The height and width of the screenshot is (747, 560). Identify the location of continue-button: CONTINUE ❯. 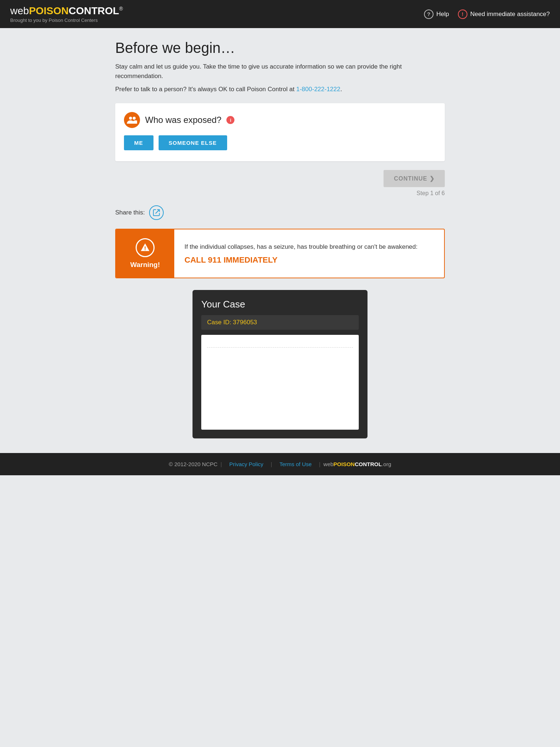
(414, 179).